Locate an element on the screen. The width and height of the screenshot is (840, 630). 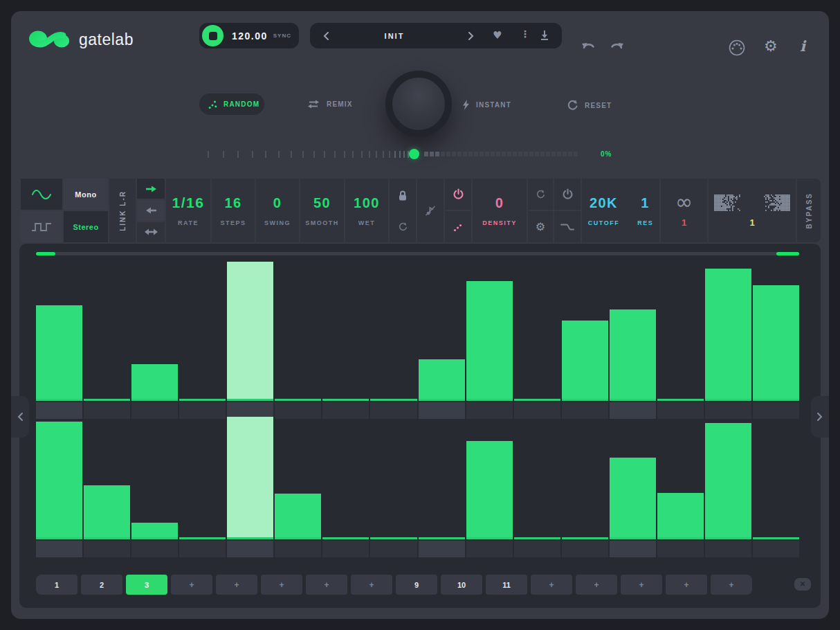
preset-prev-icon is located at coordinates (326, 36).